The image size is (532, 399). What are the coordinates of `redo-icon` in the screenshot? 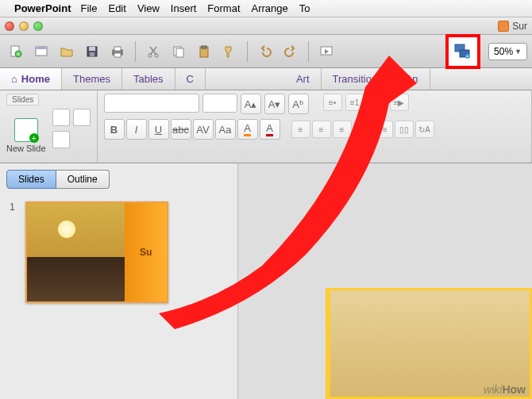 It's located at (291, 52).